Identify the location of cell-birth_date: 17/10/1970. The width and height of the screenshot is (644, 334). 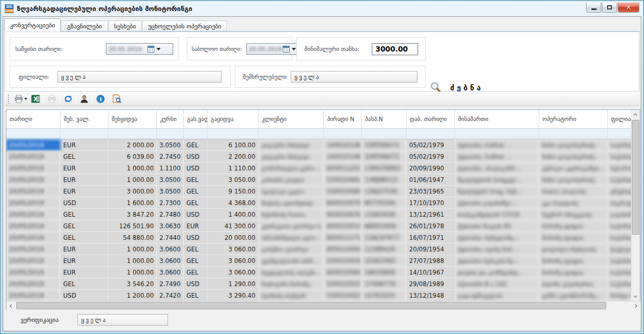
(431, 203).